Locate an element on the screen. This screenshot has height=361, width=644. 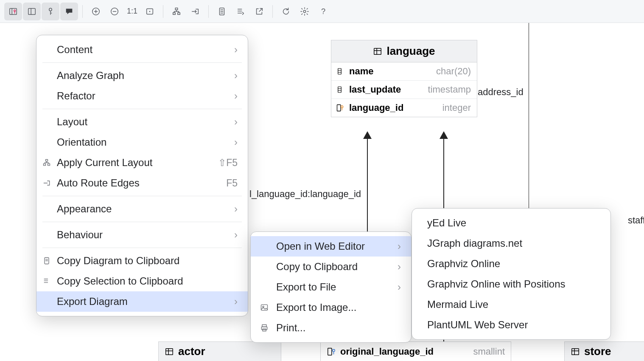
menu-yed-live: yEd Live is located at coordinates (511, 223).